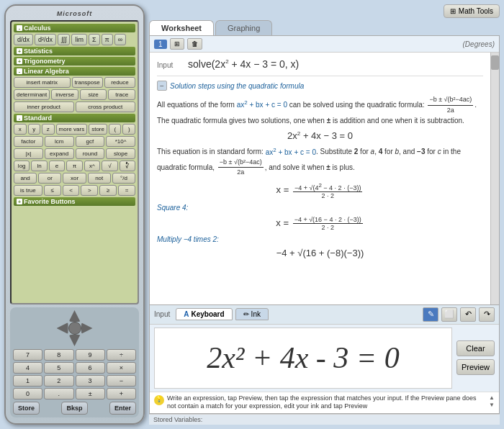 The height and width of the screenshot is (429, 504). What do you see at coordinates (22, 166) in the screenshot?
I see `btn-log: log` at bounding box center [22, 166].